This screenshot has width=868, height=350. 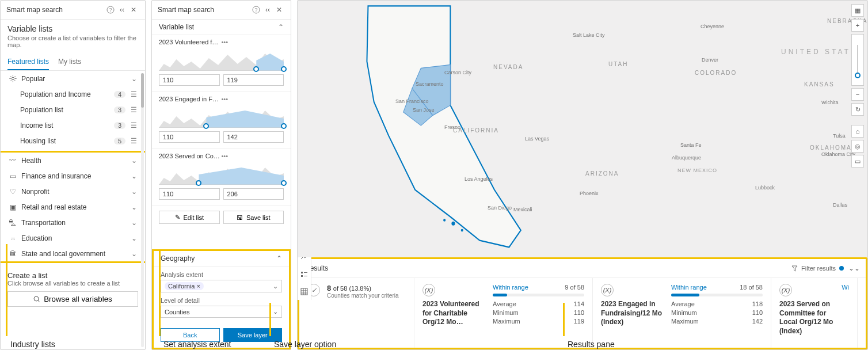 What do you see at coordinates (120, 110) in the screenshot?
I see `count-badge: 3` at bounding box center [120, 110].